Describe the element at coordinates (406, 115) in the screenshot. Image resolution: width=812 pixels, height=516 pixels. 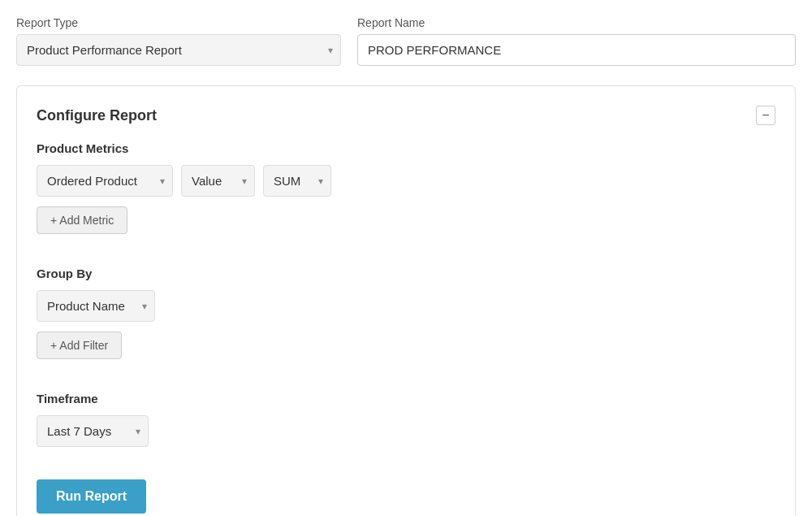
I see `configure-header: Configure Report −` at that location.